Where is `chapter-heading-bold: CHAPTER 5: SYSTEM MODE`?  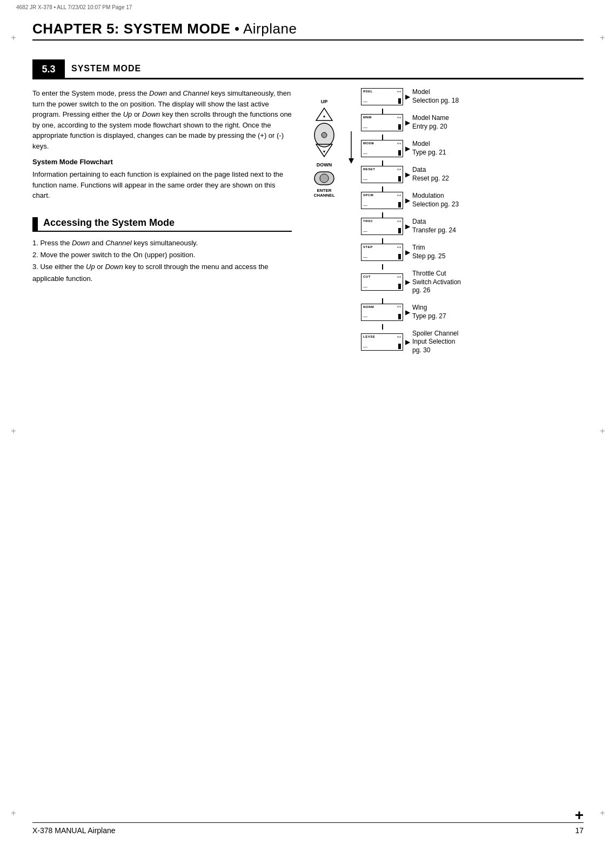
chapter-heading-bold: CHAPTER 5: SYSTEM MODE is located at coordinates (131, 29).